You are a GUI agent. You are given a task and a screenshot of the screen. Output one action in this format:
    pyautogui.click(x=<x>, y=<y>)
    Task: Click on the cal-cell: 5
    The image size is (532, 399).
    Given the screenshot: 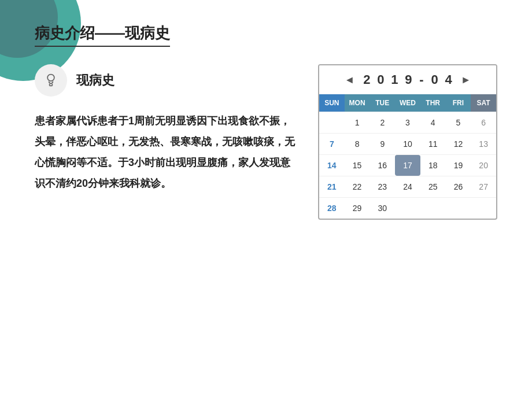 What is the action you would take?
    pyautogui.click(x=459, y=123)
    